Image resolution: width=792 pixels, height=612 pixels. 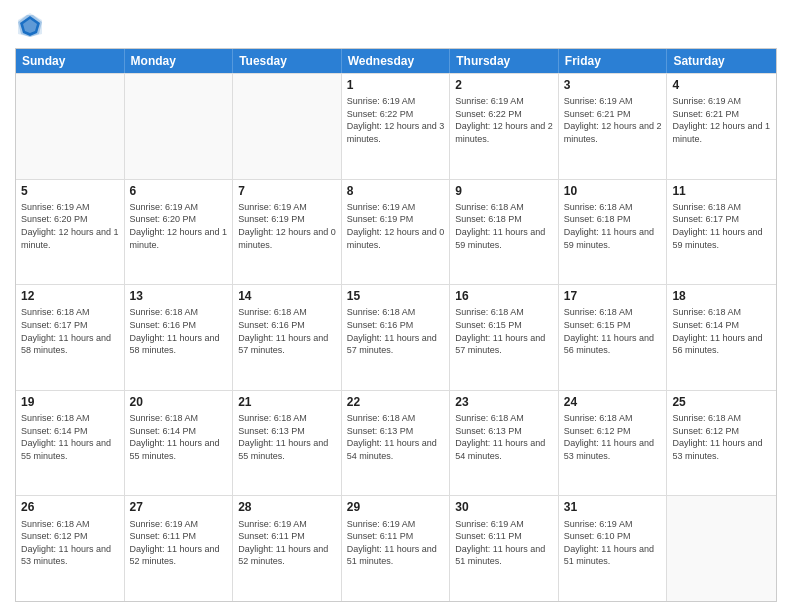 What do you see at coordinates (722, 296) in the screenshot?
I see `day-number: 18` at bounding box center [722, 296].